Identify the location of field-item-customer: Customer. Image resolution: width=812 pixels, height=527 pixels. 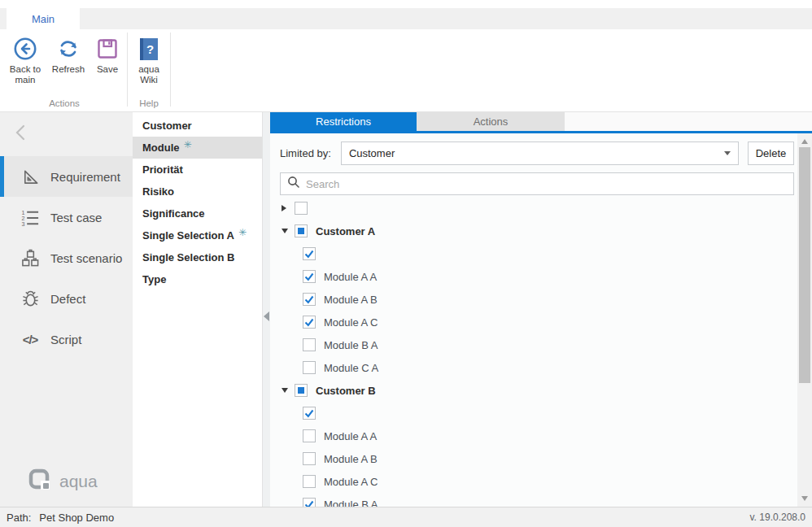
(197, 125).